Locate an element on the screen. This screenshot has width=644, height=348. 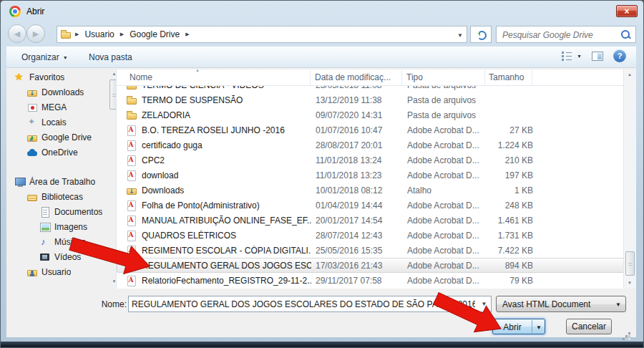
breadcrumb-item: Google Drive is located at coordinates (155, 34).